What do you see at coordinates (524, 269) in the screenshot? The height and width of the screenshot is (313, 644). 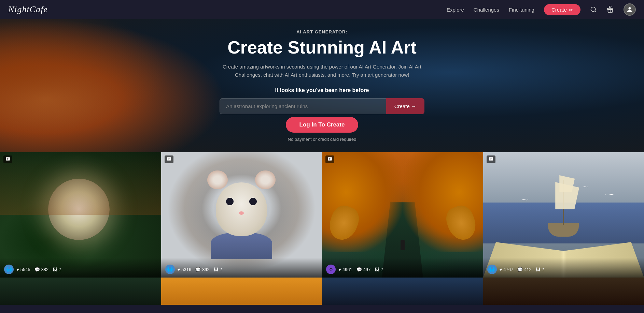 I see `comments-4: 💬 412` at bounding box center [524, 269].